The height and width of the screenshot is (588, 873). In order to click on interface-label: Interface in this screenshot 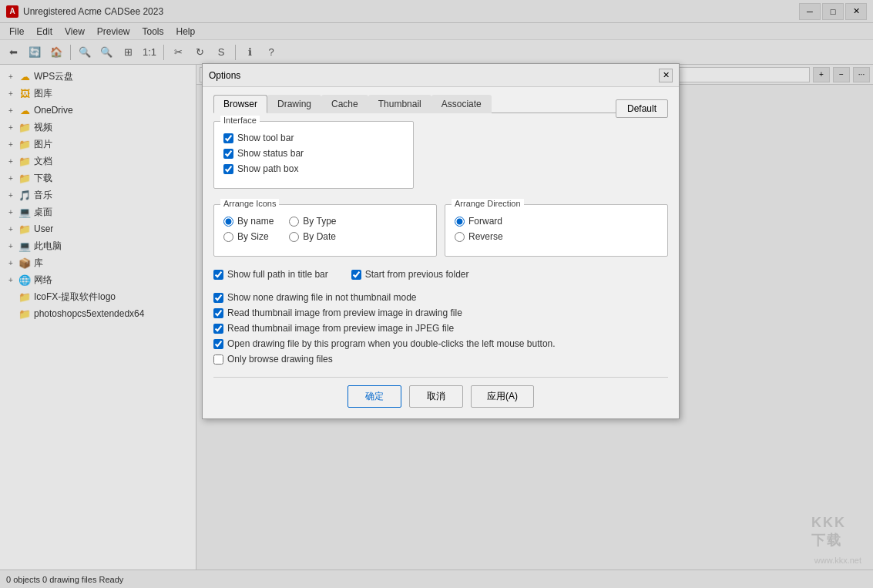, I will do `click(240, 120)`.